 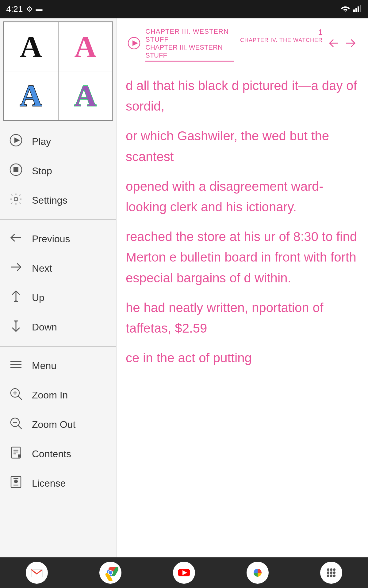 I want to click on menu-item-contents: Contents, so click(x=58, y=454).